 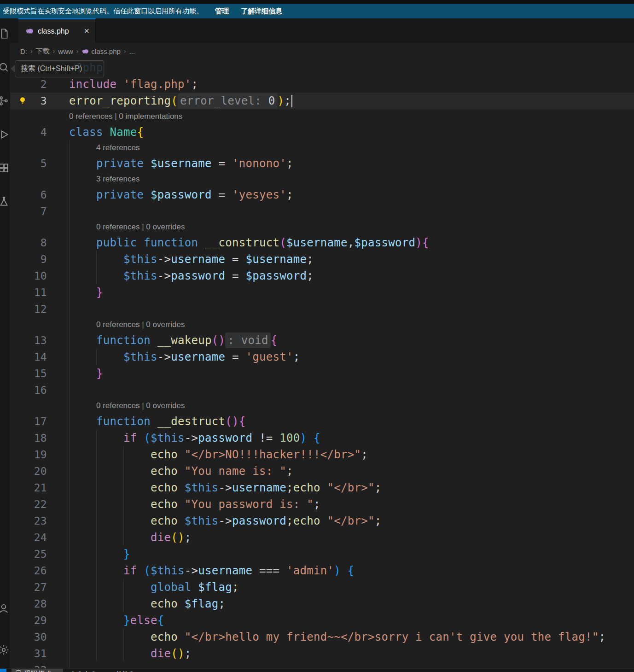 I want to click on codelens-row: 3 references, so click(x=322, y=179).